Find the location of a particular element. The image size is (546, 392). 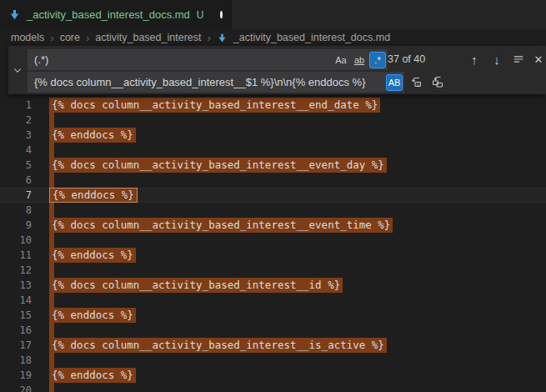

next-match-button: ↓ is located at coordinates (497, 59).